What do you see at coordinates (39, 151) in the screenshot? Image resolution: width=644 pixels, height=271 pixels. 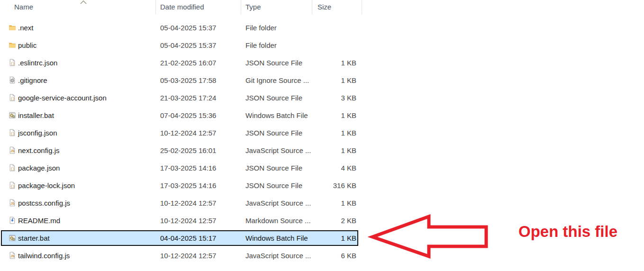 I see `file-name: next.config.js` at bounding box center [39, 151].